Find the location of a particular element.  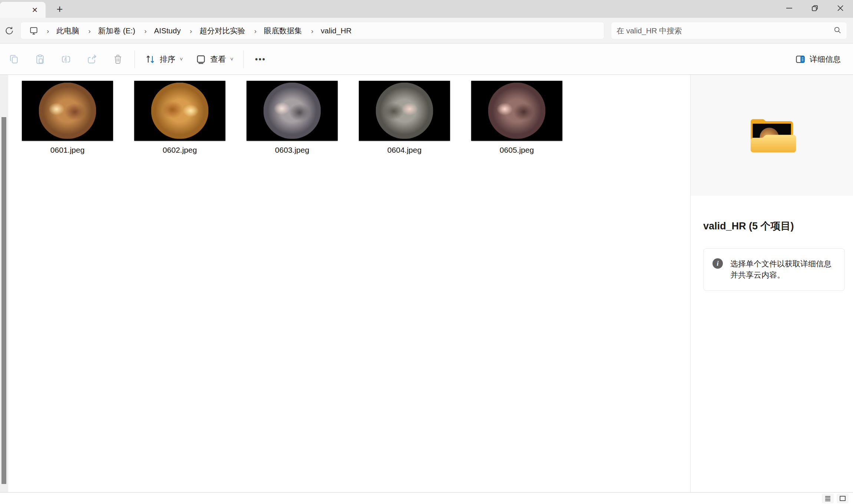

view-icon is located at coordinates (201, 59).